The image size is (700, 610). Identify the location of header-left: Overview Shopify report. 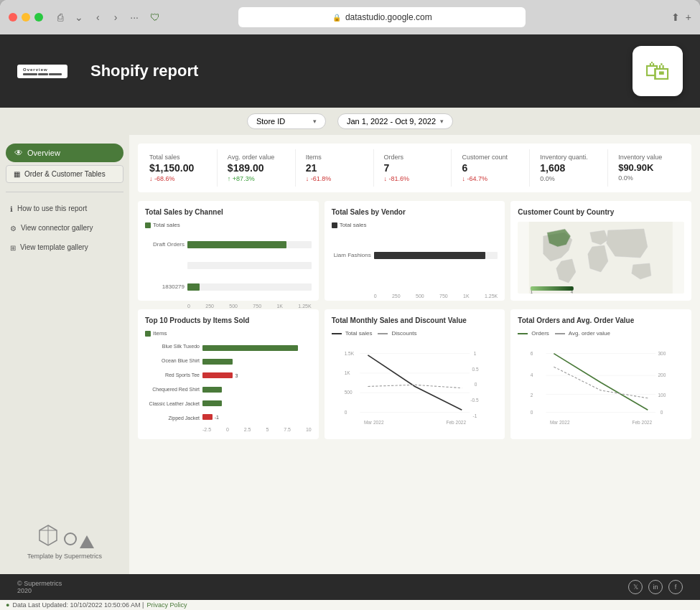
(108, 71).